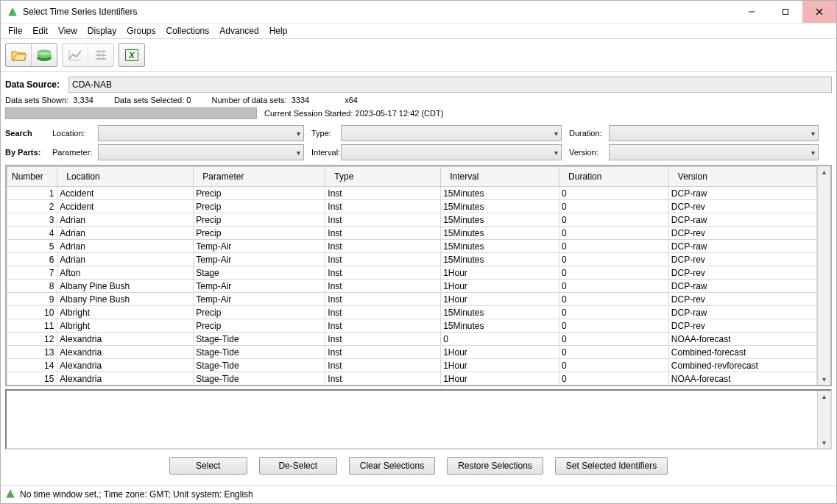 This screenshot has width=837, height=504. What do you see at coordinates (141, 31) in the screenshot?
I see `menu-groups: Groups` at bounding box center [141, 31].